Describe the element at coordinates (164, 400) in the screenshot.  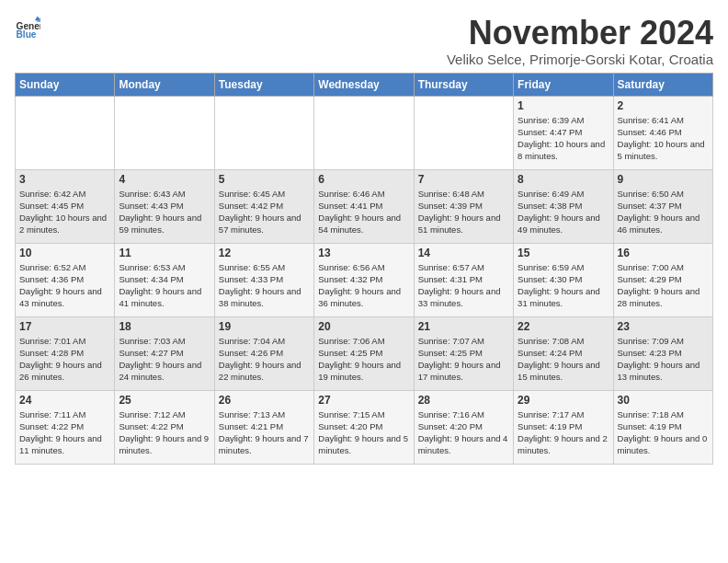
I see `day-number: 25` at that location.